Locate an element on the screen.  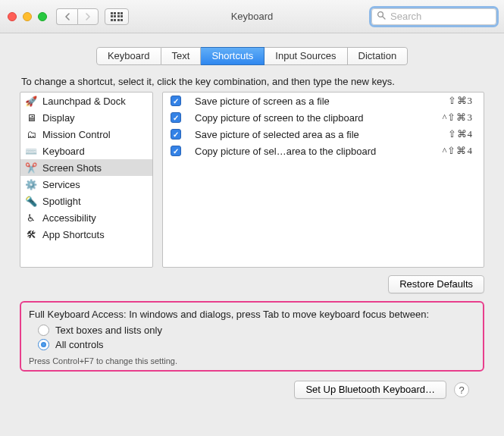
spotlight-icon: 🔦 is located at coordinates (31, 201).